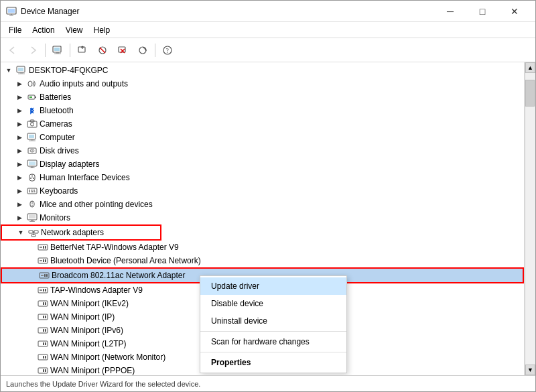  Describe the element at coordinates (102, 30) in the screenshot. I see `menu-help: Help` at that location.